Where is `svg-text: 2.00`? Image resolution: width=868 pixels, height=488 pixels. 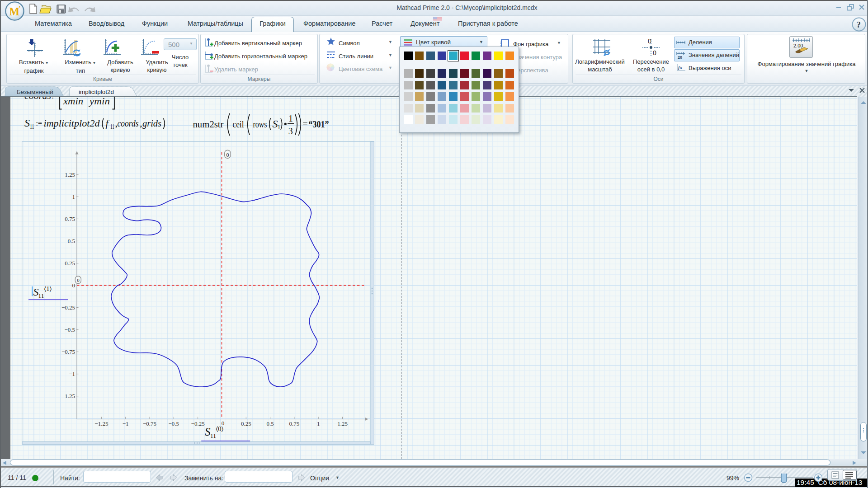
svg-text: 2.00 is located at coordinates (798, 46).